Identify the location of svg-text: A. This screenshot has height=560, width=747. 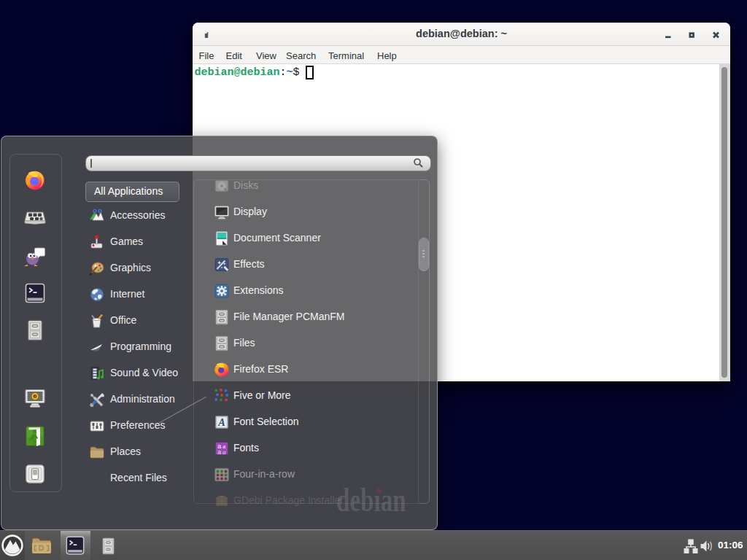
(222, 422).